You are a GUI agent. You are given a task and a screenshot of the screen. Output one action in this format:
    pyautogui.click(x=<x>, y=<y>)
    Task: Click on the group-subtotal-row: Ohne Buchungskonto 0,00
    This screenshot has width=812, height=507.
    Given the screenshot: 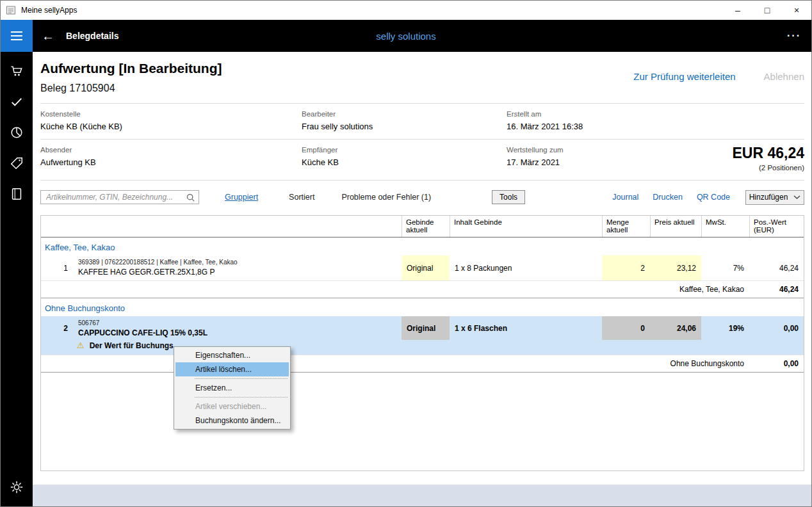 What is the action you would take?
    pyautogui.click(x=423, y=364)
    